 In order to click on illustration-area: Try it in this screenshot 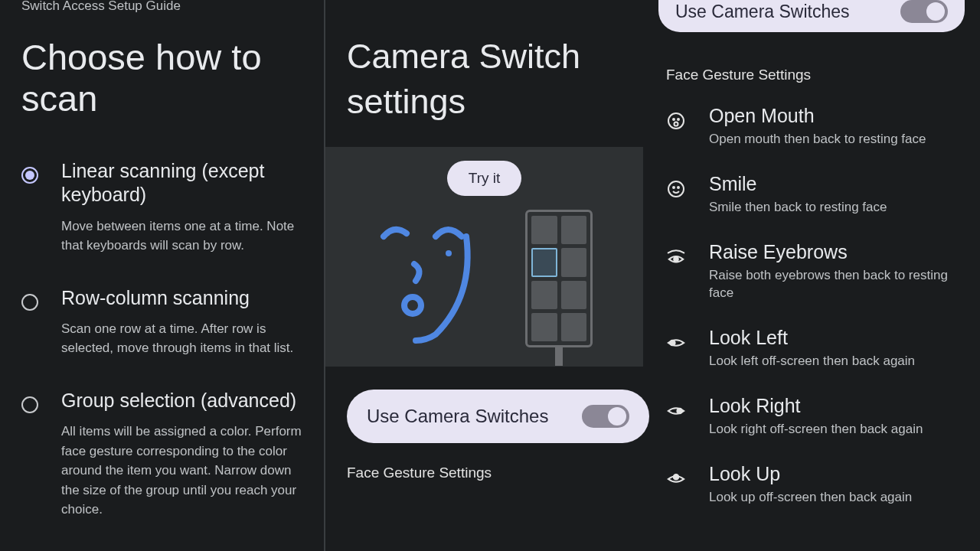, I will do `click(484, 257)`.